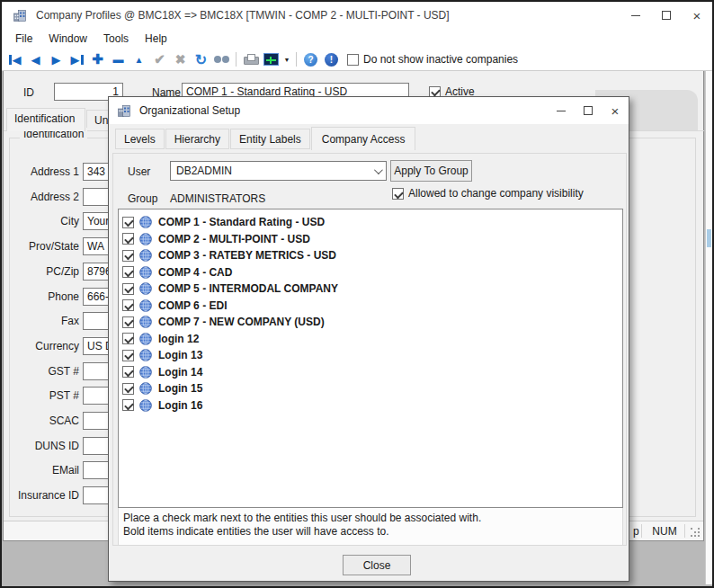  What do you see at coordinates (180, 59) in the screenshot?
I see `cancel-changes-button` at bounding box center [180, 59].